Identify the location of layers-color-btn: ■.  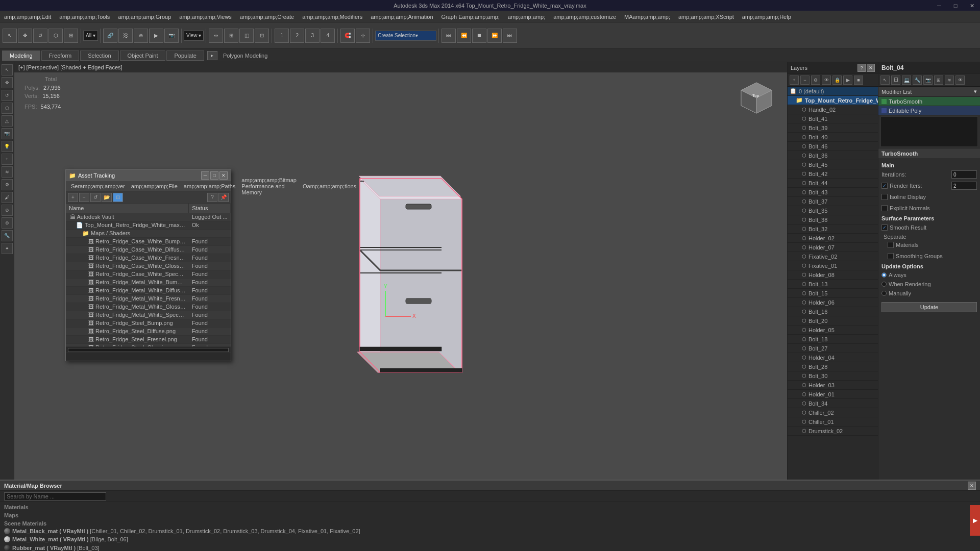
(859, 80).